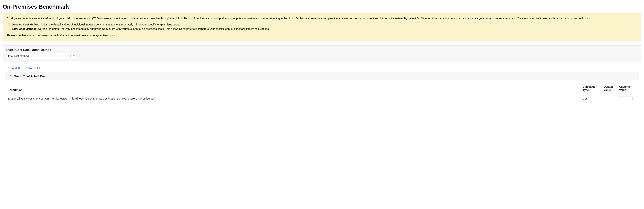  What do you see at coordinates (322, 88) in the screenshot?
I see `table-header-row: Description Calculation Type Default Val…` at bounding box center [322, 88].